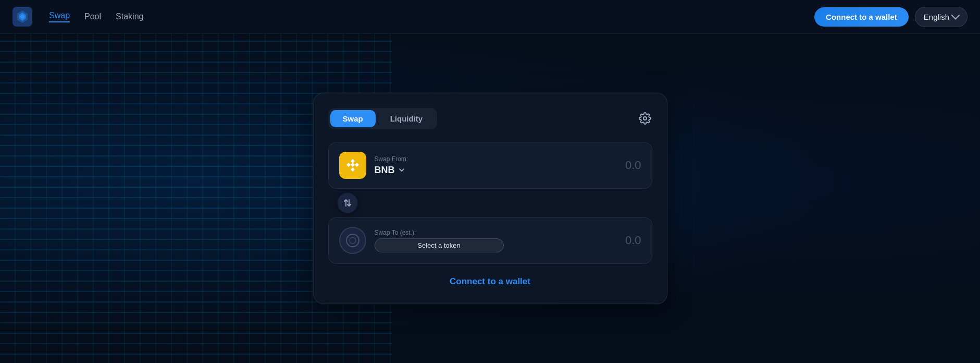  What do you see at coordinates (439, 233) in the screenshot?
I see `swap-to-label: Swap To (est.):` at bounding box center [439, 233].